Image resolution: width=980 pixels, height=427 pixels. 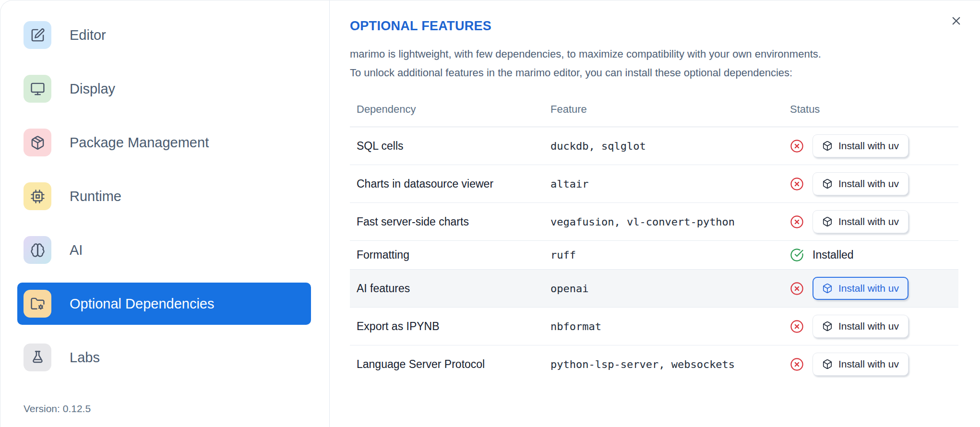 What do you see at coordinates (956, 21) in the screenshot?
I see `close-button` at bounding box center [956, 21].